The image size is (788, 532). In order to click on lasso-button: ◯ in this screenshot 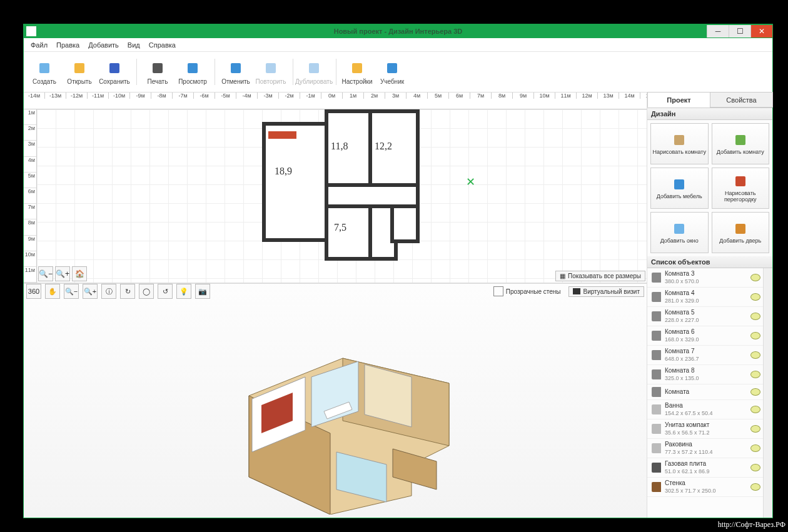, I will do `click(146, 291)`.